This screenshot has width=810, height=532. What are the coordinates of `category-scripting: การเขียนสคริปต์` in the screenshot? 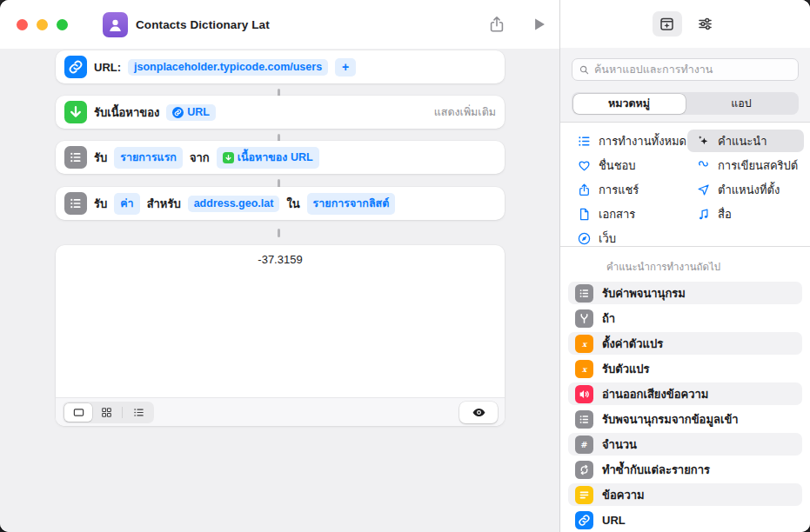 It's located at (746, 165).